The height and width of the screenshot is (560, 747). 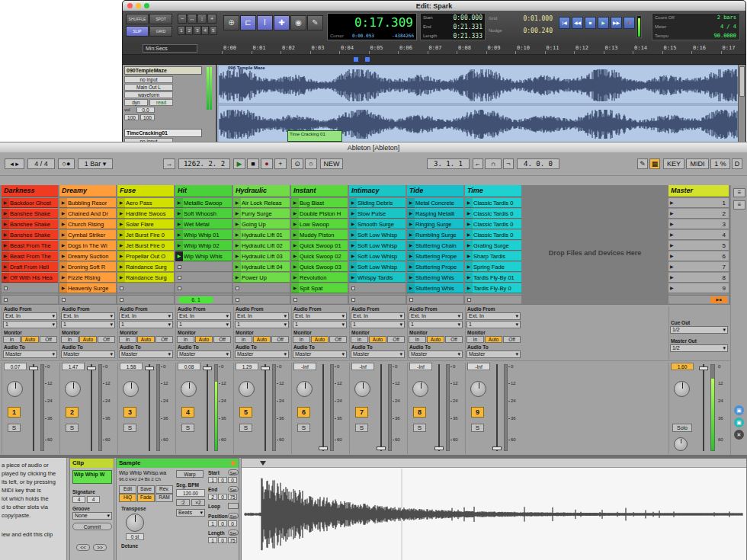 I want to click on clip-slot: ▶Metal Concrete, so click(x=435, y=203).